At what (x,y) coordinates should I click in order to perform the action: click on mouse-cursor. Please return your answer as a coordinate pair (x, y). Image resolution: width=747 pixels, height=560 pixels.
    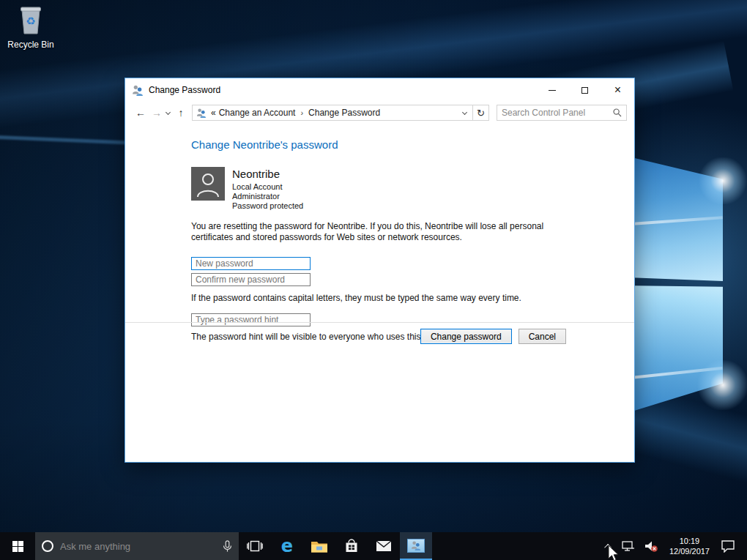
    Looking at the image, I should click on (614, 552).